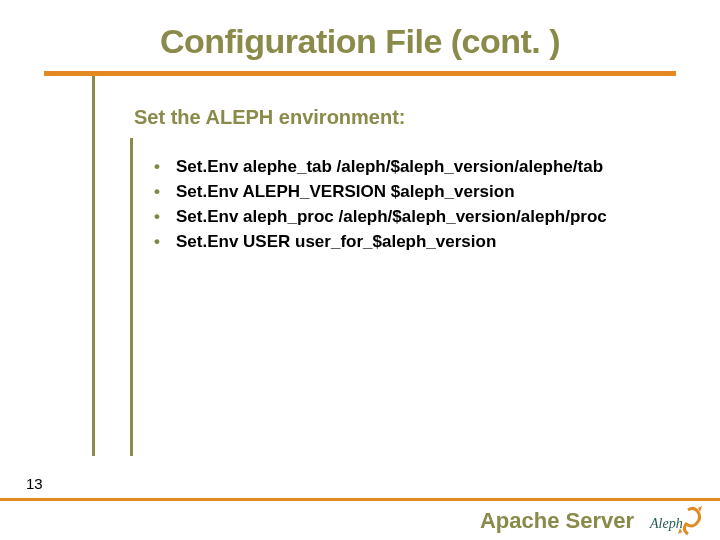 The image size is (720, 540). Describe the element at coordinates (412, 206) in the screenshot. I see `bullet-list: Set.Env alephe_tab /aleph/$aleph_version…` at that location.